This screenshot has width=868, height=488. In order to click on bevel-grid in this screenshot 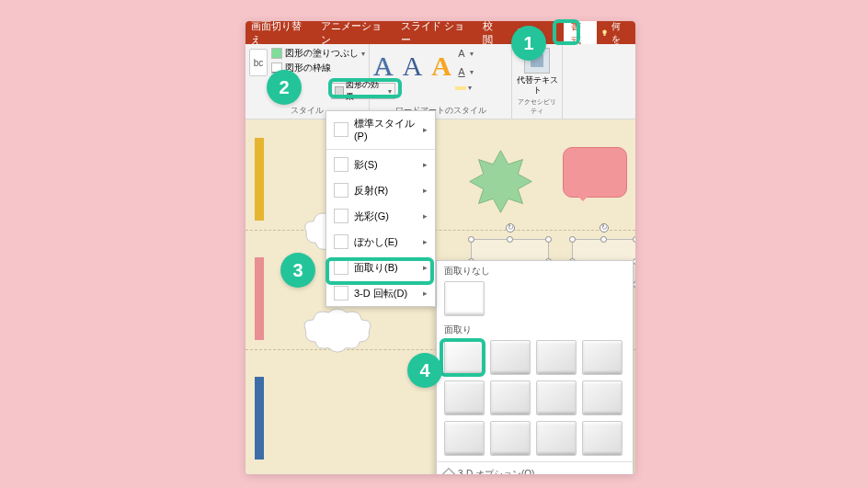, I will do `click(535, 398)`.